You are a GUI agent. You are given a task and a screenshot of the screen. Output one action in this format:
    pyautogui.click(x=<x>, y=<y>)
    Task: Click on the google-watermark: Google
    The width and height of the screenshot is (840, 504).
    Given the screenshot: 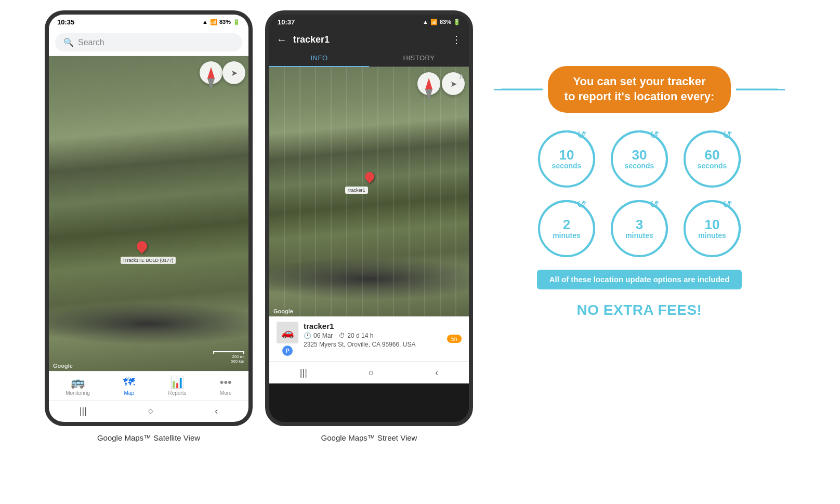 What is the action you would take?
    pyautogui.click(x=63, y=366)
    